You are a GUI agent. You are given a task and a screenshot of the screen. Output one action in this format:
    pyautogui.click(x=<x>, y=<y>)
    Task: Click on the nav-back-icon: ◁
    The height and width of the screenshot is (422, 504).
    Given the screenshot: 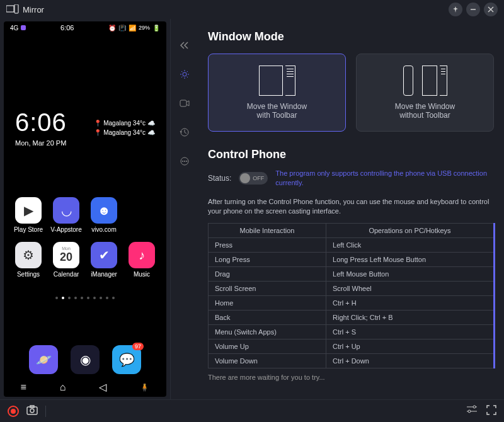 What is the action you would take?
    pyautogui.click(x=103, y=387)
    